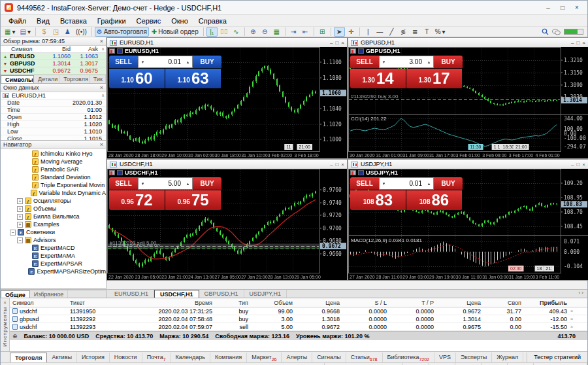 The width and height of the screenshot is (588, 365). What do you see at coordinates (351, 31) in the screenshot?
I see `crosshair-icon: ✛` at bounding box center [351, 31].